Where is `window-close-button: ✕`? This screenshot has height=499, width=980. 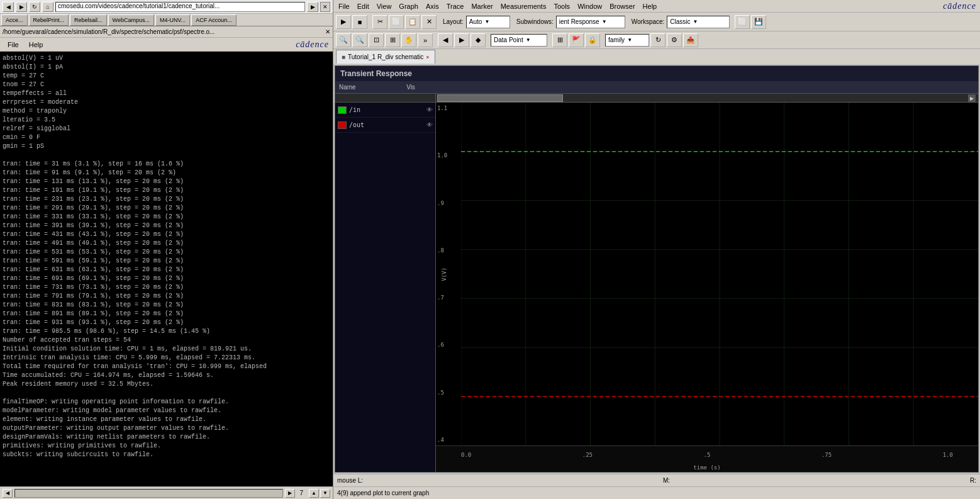
window-close-button: ✕ is located at coordinates (325, 7).